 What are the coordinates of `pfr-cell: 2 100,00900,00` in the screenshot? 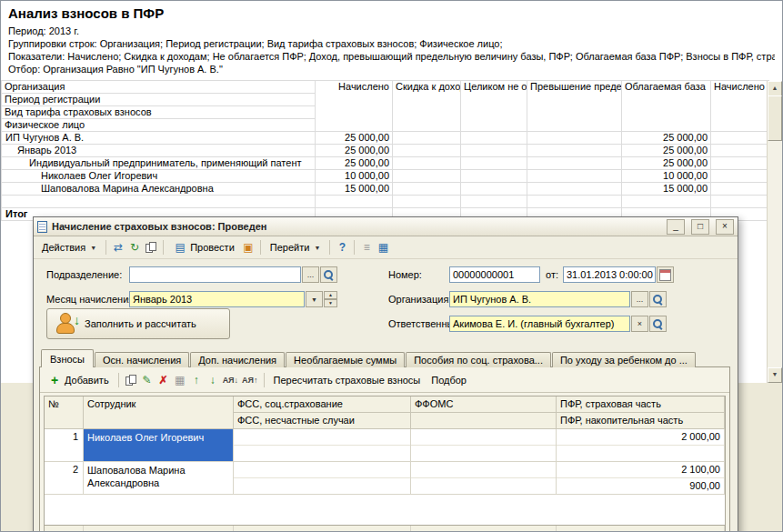 It's located at (640, 478).